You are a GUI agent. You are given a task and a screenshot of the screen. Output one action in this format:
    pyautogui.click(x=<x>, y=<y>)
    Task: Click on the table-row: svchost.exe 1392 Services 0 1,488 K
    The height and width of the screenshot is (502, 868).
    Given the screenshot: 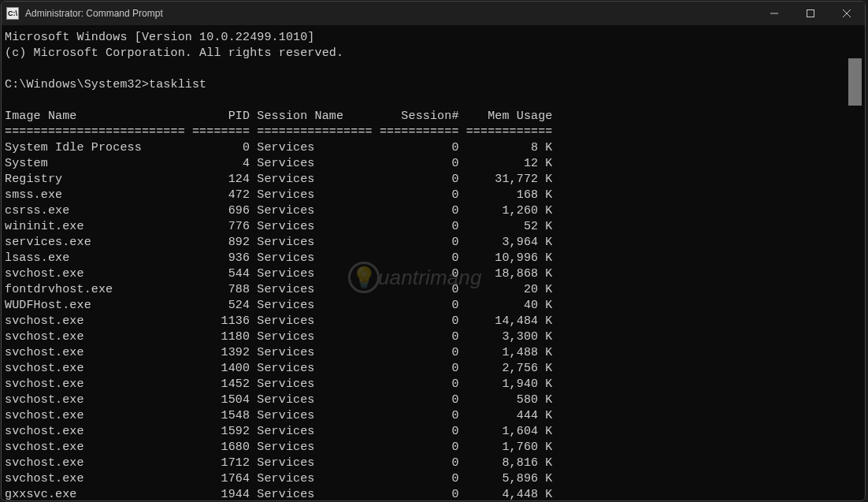 What is the action you would take?
    pyautogui.click(x=433, y=353)
    